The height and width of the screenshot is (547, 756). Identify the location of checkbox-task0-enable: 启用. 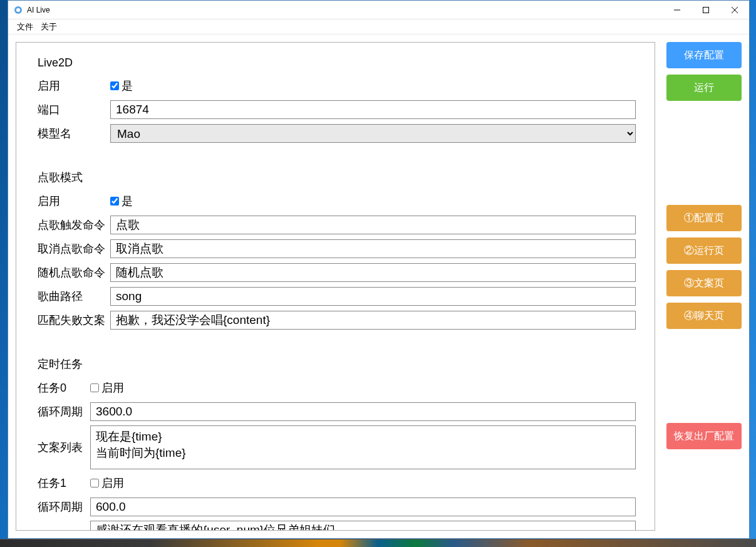
(107, 388).